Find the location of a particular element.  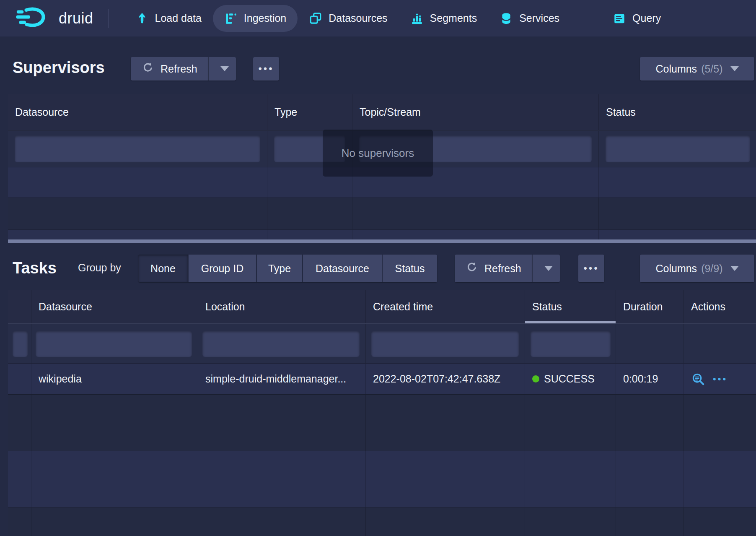

nav-item-services: Services is located at coordinates (530, 18).